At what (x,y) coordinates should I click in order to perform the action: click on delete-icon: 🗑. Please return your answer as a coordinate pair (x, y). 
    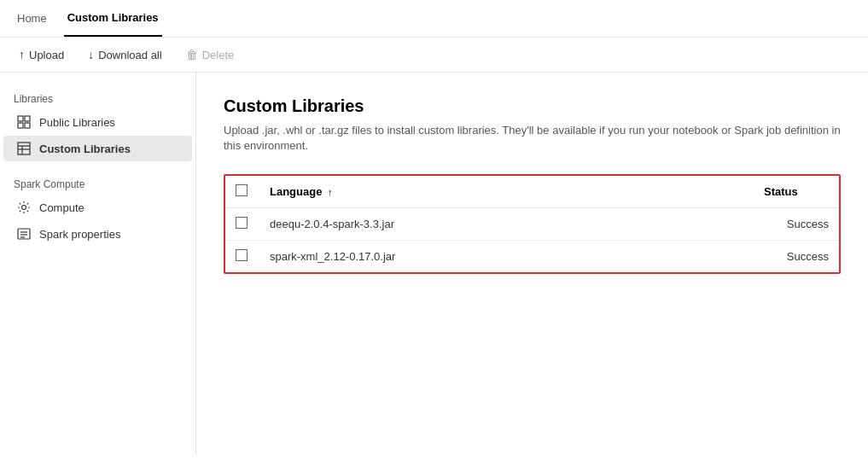
    Looking at the image, I should click on (192, 55).